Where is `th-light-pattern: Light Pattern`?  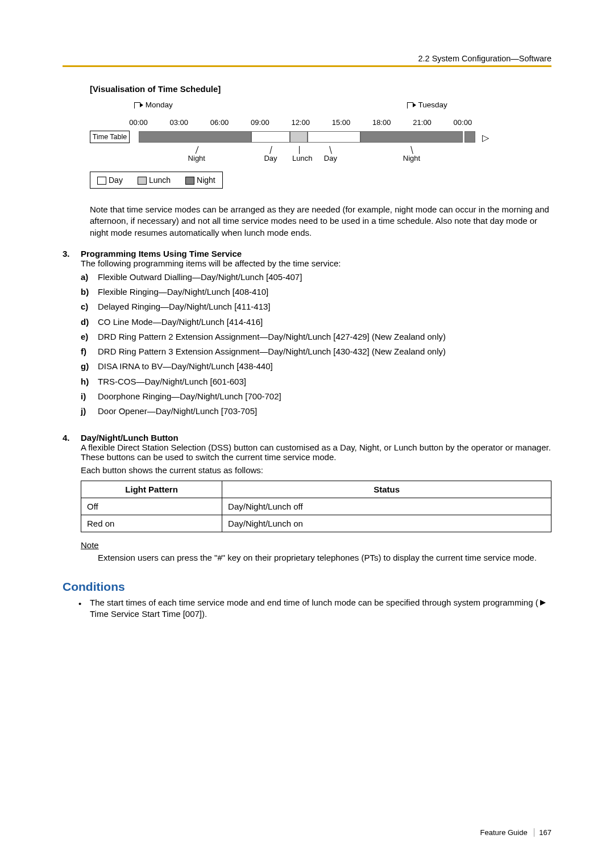 th-light-pattern: Light Pattern is located at coordinates (152, 490).